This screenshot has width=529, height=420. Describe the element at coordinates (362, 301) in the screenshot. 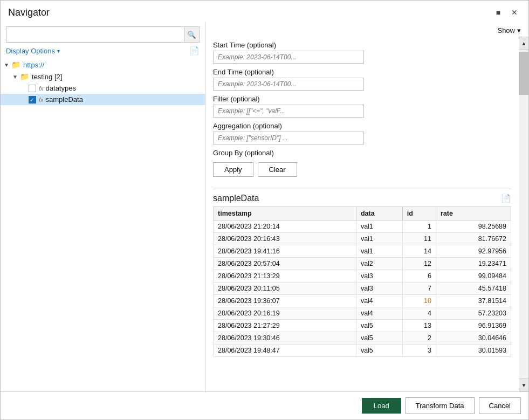

I see `table-row: 28/06/2023 19:36:07val41037.81514` at that location.